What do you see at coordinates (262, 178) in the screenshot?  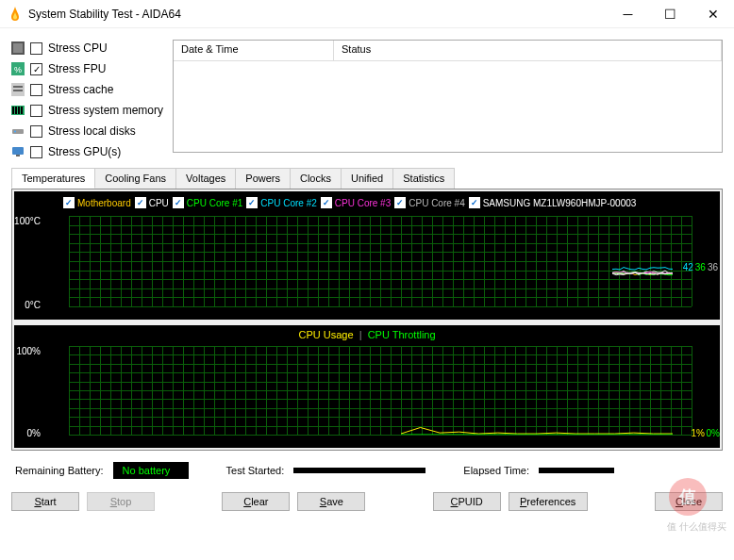 I see `tab-powers: Powers` at bounding box center [262, 178].